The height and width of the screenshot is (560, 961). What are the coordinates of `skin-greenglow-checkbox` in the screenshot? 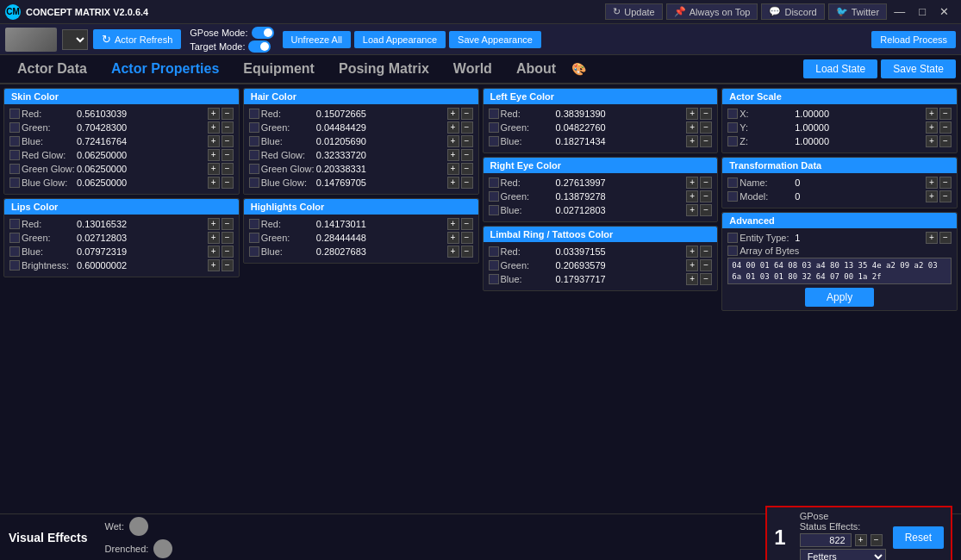 It's located at (15, 169).